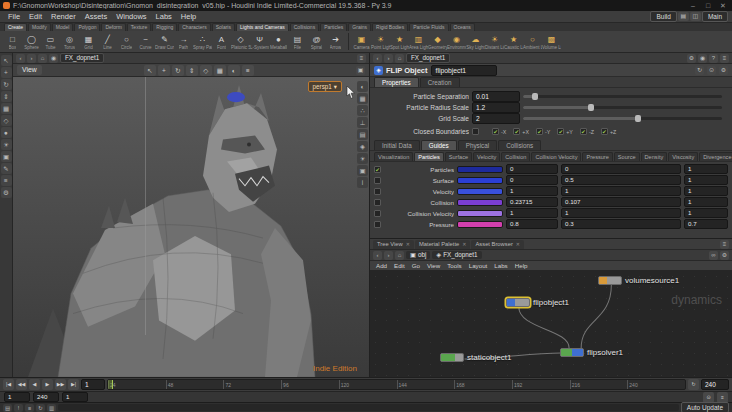 The width and height of the screenshot is (732, 412). Describe the element at coordinates (362, 42) in the screenshot. I see `shelf-tool: ▣ Camera` at that location.